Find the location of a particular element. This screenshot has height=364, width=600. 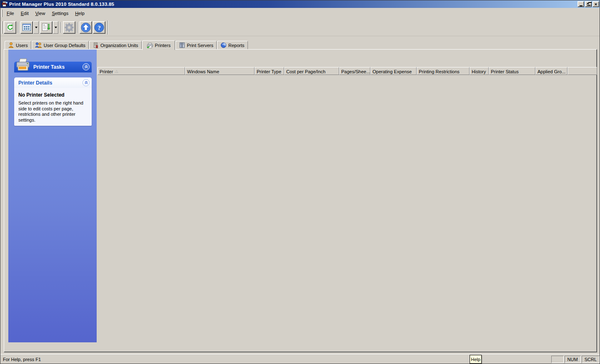

help-icon: ? is located at coordinates (99, 27).